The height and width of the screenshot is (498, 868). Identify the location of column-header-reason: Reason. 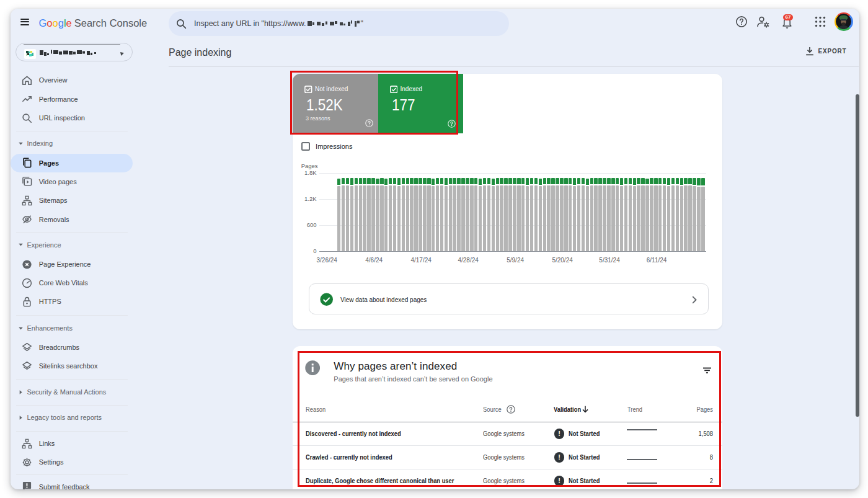
(316, 409).